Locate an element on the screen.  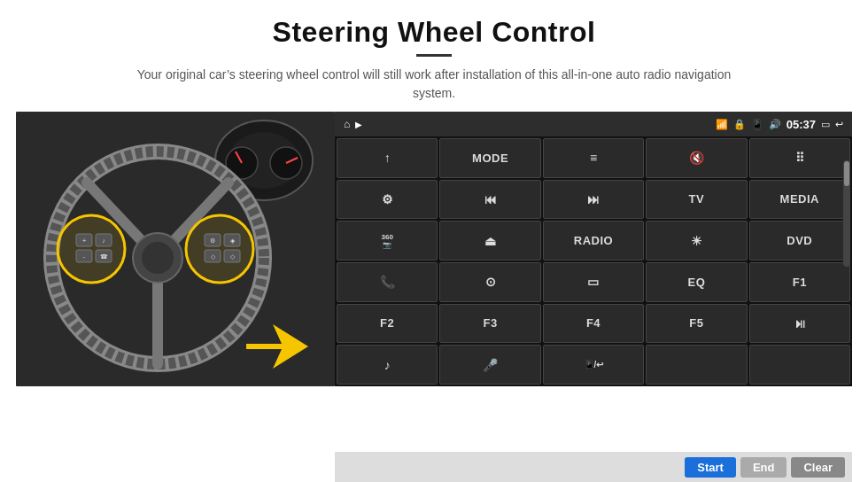
screen-icon: ▭ is located at coordinates (825, 124).